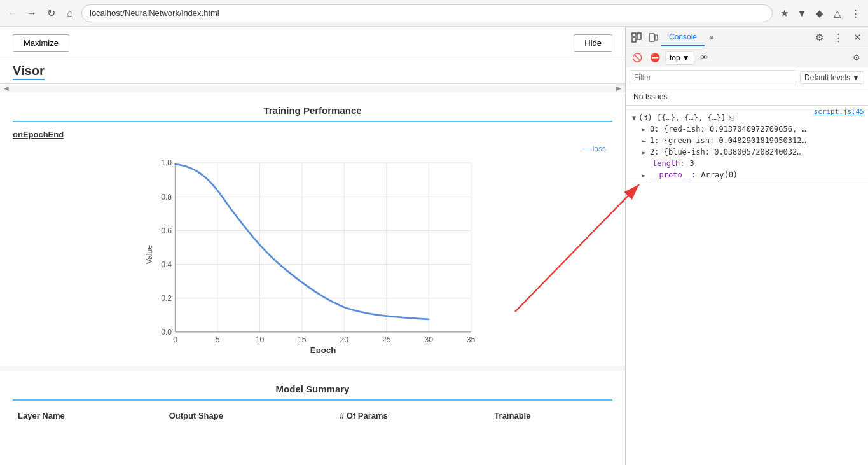  Describe the element at coordinates (167, 231) in the screenshot. I see `svg-text: 0.6` at that location.